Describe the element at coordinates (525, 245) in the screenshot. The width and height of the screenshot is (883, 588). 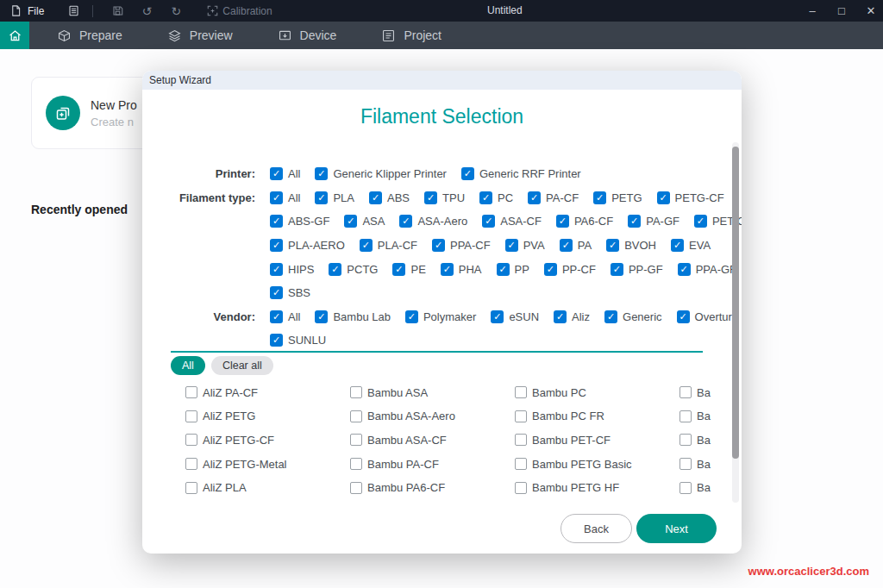
I see `checkbox-item: ✓PVA` at that location.